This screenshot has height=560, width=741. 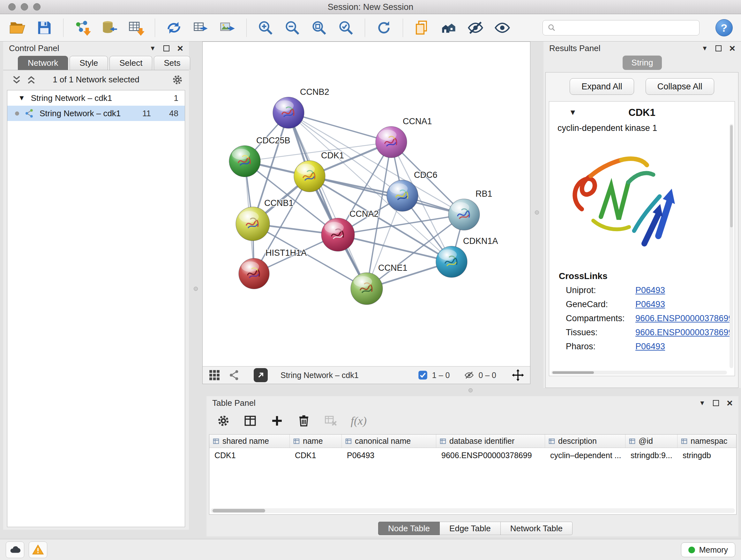 What do you see at coordinates (277, 421) in the screenshot?
I see `add-column-button` at bounding box center [277, 421].